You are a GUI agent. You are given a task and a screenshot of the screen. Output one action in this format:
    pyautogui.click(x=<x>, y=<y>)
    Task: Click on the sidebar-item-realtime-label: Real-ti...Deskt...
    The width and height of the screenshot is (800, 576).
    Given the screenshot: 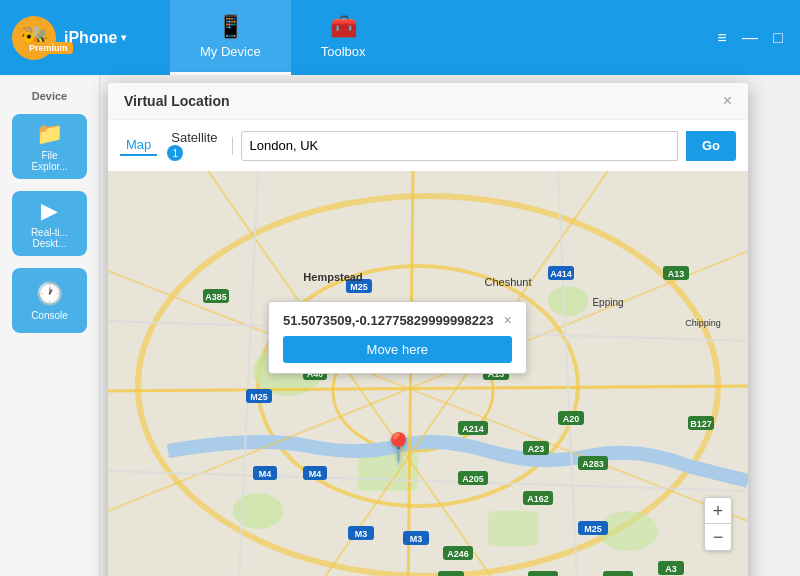 What is the action you would take?
    pyautogui.click(x=50, y=238)
    